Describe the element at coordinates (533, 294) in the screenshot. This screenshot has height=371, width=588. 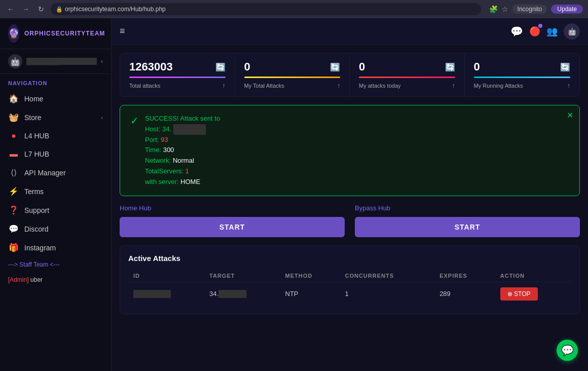
I see `row-action: ⊗ STOP` at that location.